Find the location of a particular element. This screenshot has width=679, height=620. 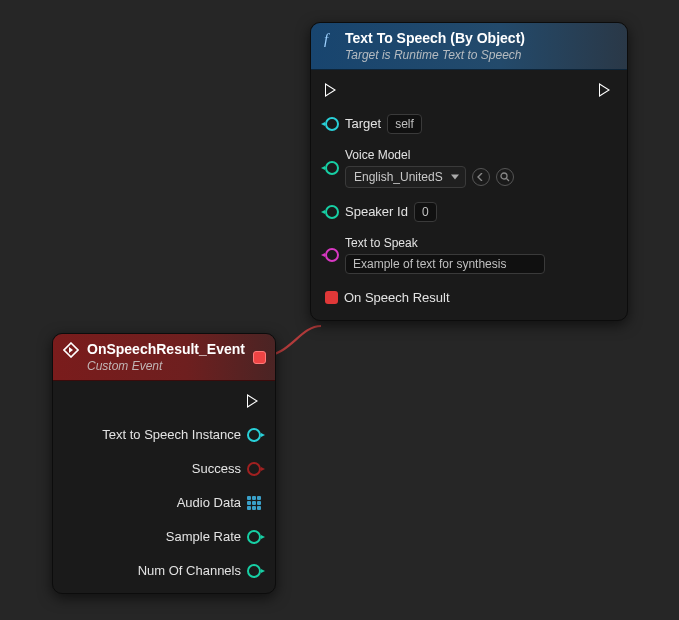

string-pin is located at coordinates (332, 255).